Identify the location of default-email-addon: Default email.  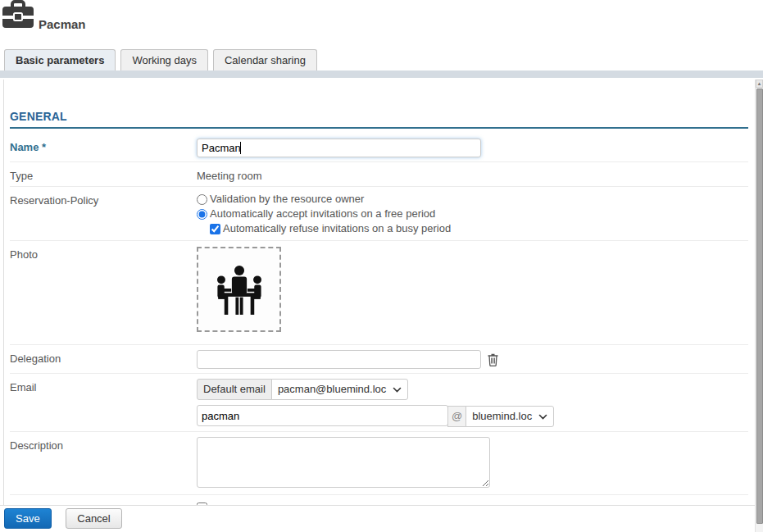
(234, 389).